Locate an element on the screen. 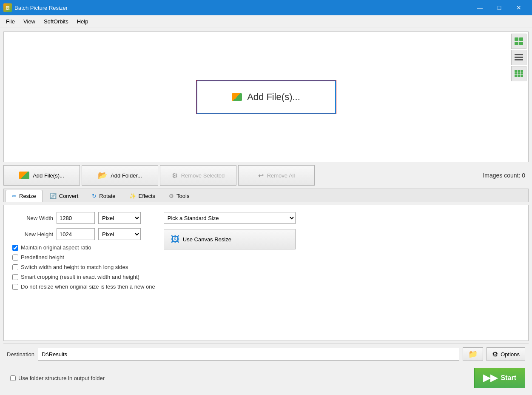 The image size is (532, 395). browse-destination-button: 📁 is located at coordinates (473, 354).